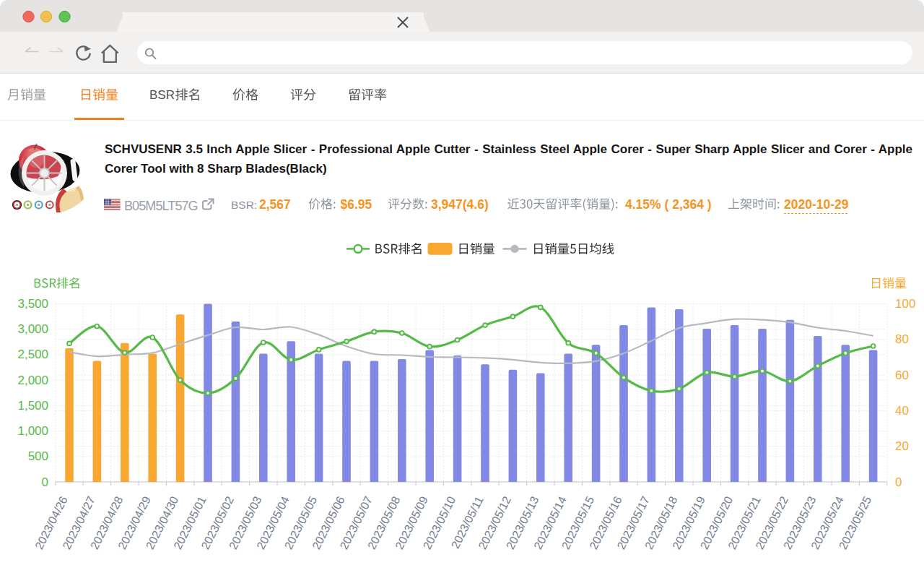  Describe the element at coordinates (902, 376) in the screenshot. I see `svg-text: 60` at that location.